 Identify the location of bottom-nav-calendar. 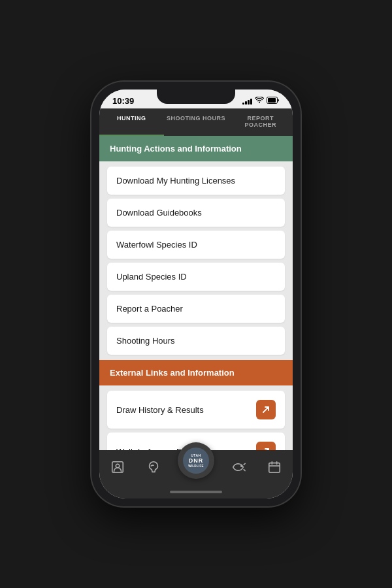
(274, 467).